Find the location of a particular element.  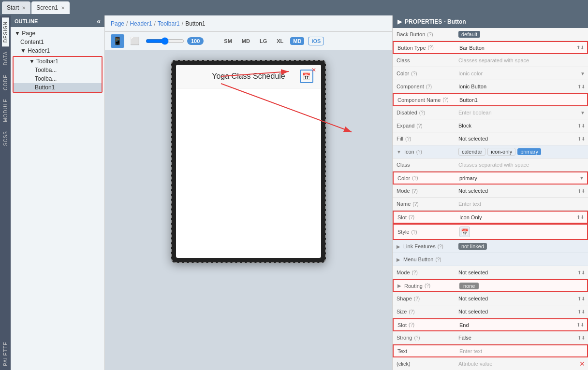

rail-code: CODE is located at coordinates (6, 82).